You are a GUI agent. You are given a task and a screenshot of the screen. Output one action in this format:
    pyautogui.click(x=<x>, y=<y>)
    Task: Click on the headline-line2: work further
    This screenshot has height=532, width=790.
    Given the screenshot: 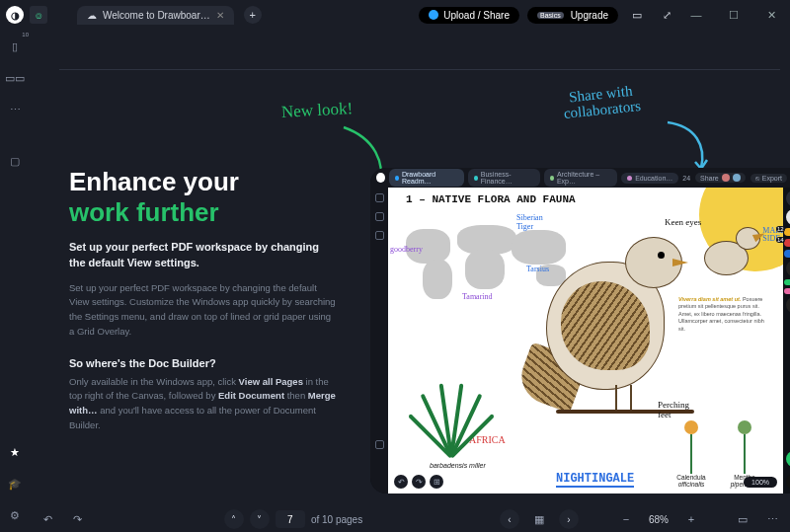 What is the action you would take?
    pyautogui.click(x=202, y=213)
    